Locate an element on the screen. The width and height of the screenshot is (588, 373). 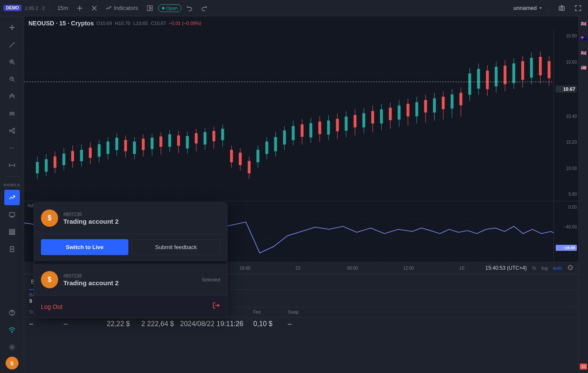
submit-feedback-button: Submit feedback is located at coordinates (176, 247).